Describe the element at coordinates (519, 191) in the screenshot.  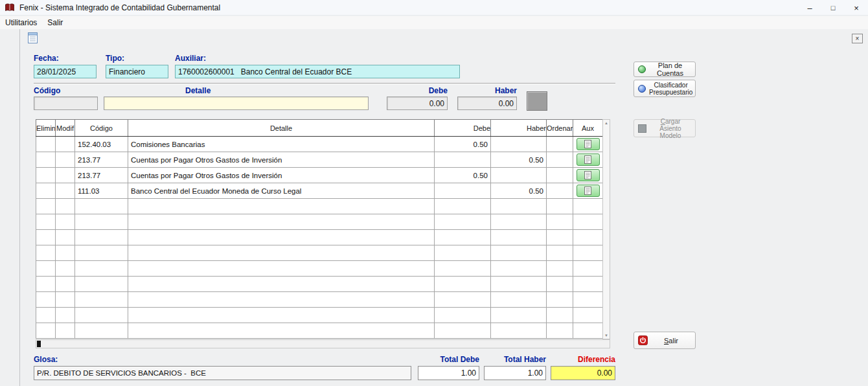
I see `cell-haber: 0.50` at that location.